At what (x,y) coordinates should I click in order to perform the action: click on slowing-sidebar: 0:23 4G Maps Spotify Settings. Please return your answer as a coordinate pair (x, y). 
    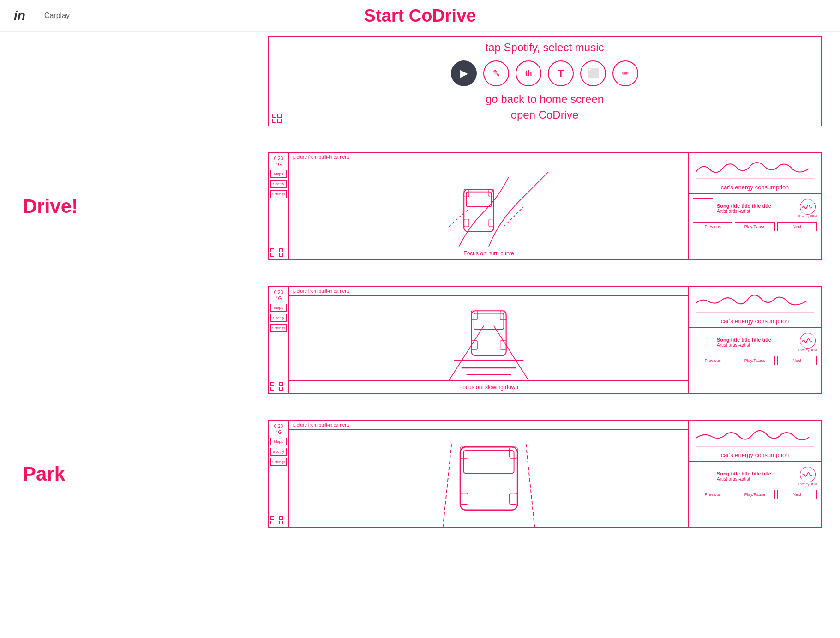
    Looking at the image, I should click on (279, 340).